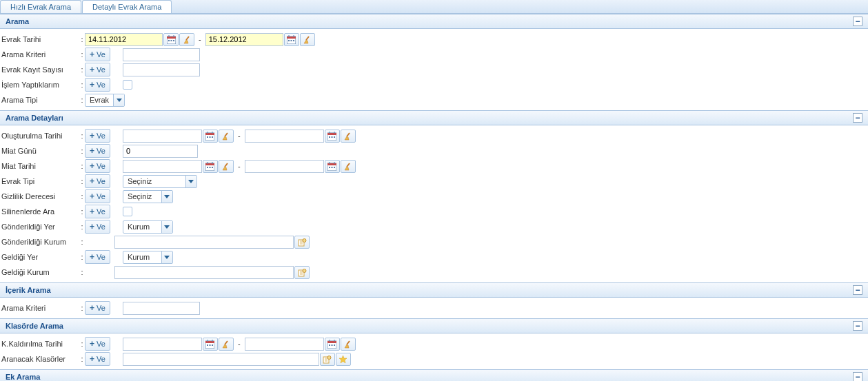  I want to click on olusturulma-to, so click(284, 136).